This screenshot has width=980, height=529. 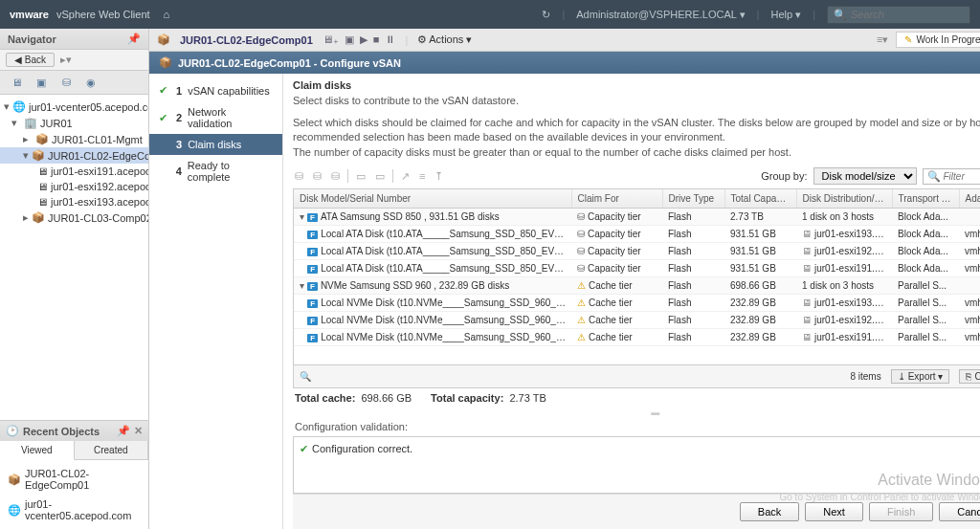 I want to click on work-in-progress: ✎Work In Progress, so click(x=938, y=40).